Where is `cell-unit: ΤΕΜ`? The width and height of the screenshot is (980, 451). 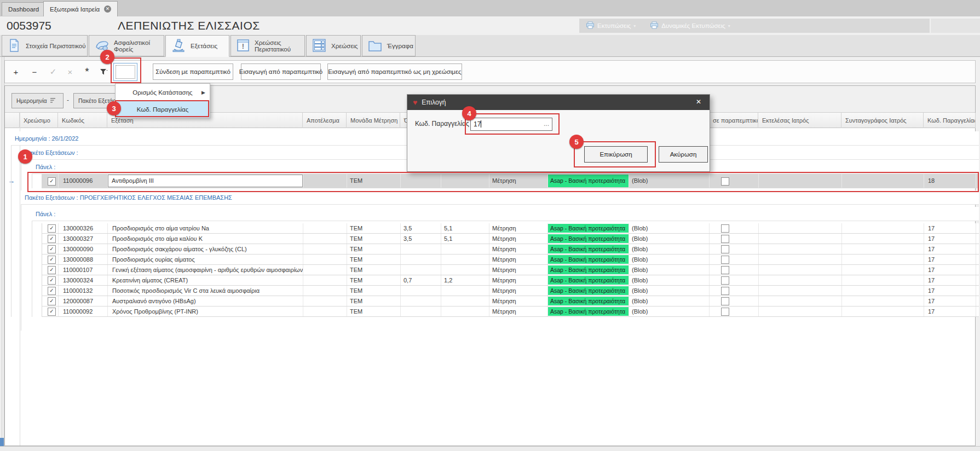
cell-unit: ΤΕΜ is located at coordinates (374, 270).